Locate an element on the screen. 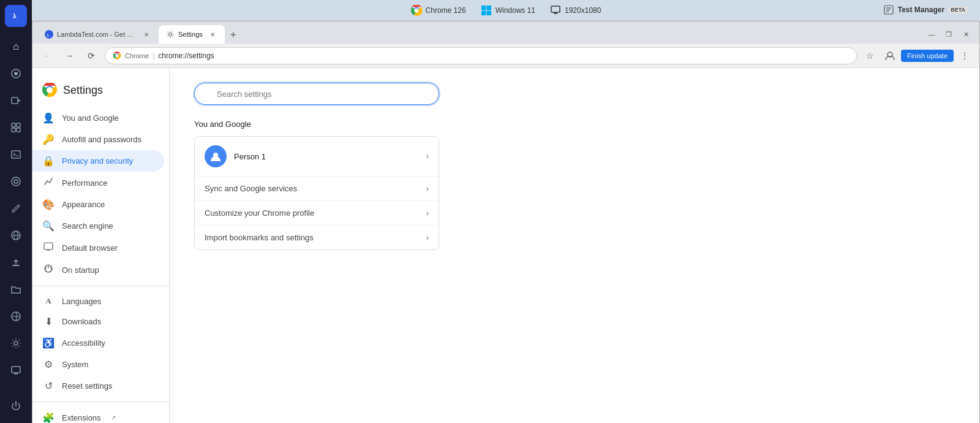 The height and width of the screenshot is (423, 980). menu-button: ⋮ is located at coordinates (965, 56).